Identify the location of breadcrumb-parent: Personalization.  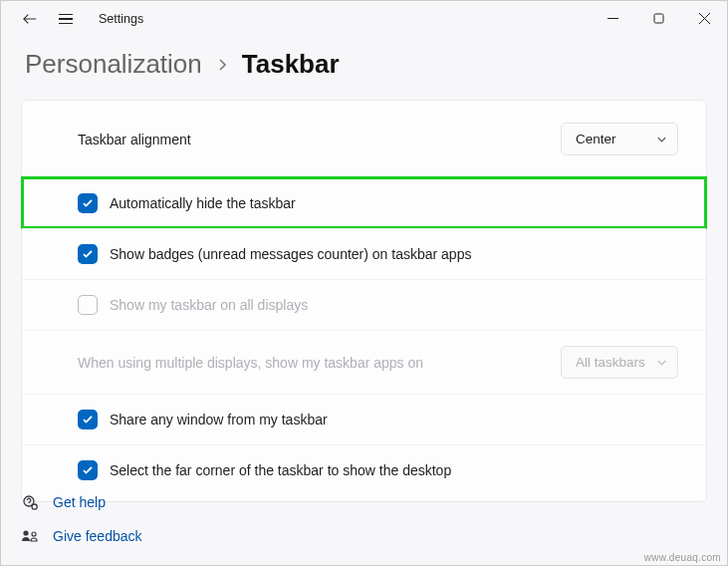
(114, 64).